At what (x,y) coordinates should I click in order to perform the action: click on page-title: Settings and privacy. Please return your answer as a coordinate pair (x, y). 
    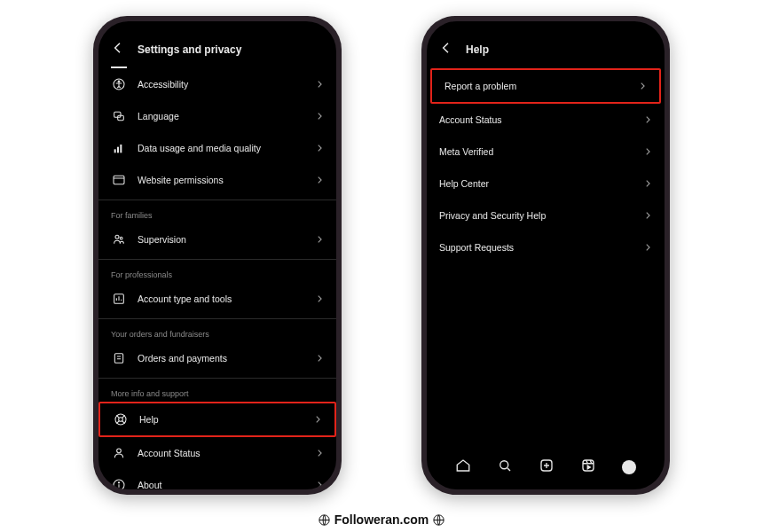
    Looking at the image, I should click on (190, 50).